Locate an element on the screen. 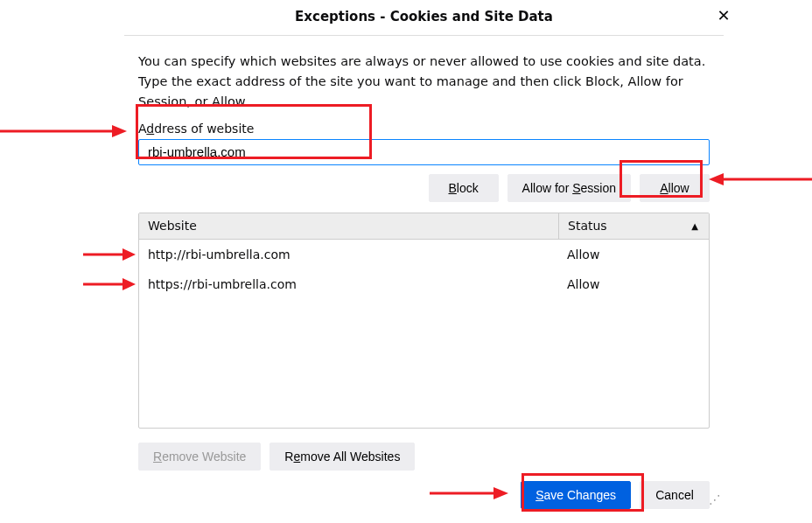 Image resolution: width=812 pixels, height=523 pixels. save-changes-button: Save Changes is located at coordinates (576, 495).